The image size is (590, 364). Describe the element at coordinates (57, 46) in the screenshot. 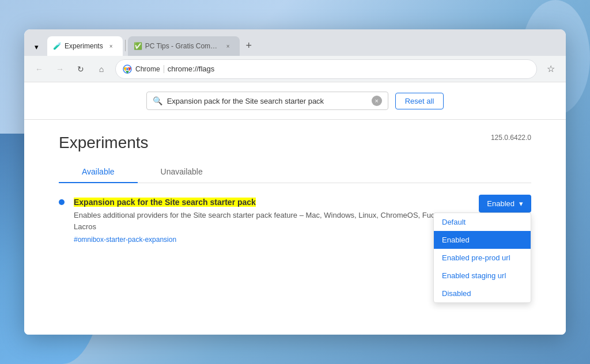

I see `experiments-tab-icon: 🧪` at that location.